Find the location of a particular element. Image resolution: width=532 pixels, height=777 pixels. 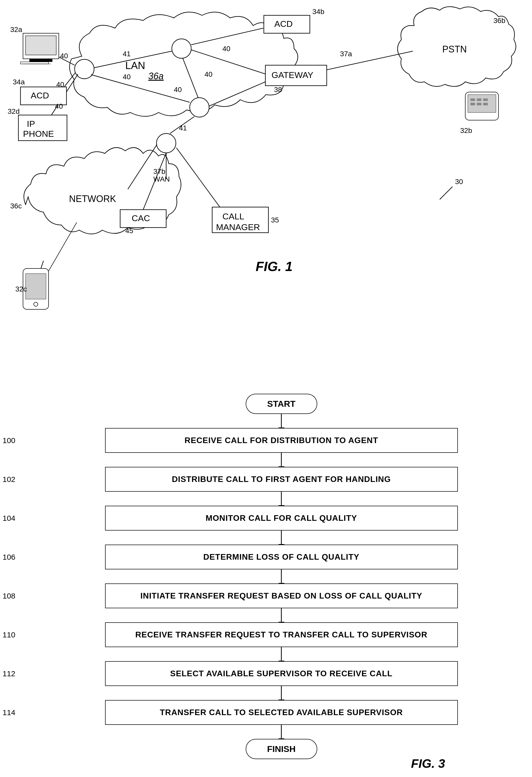

step-112-box: SELECT AVAILABLE SUPERVISOR TO RECEIVE C… is located at coordinates (282, 674).